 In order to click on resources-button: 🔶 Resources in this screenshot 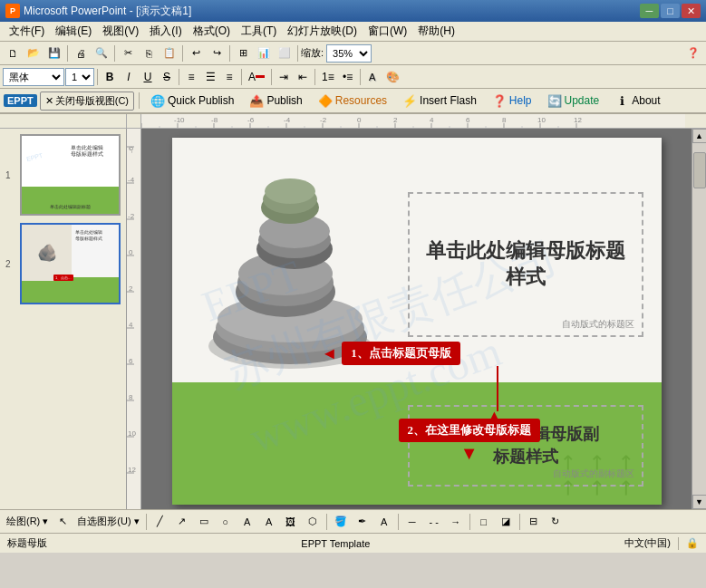, I will do `click(353, 101)`.